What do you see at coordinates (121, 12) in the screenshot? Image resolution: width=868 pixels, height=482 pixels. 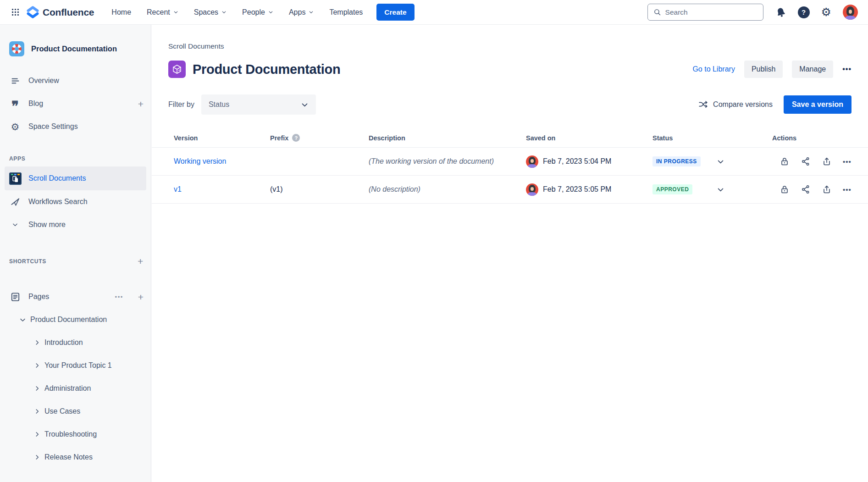 I see `nav-home: Home` at bounding box center [121, 12].